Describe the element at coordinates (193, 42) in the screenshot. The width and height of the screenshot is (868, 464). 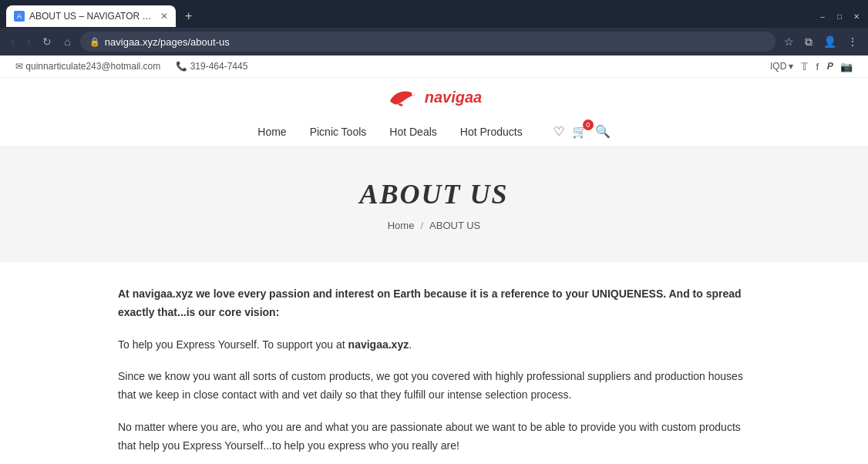
I see `address-path: /pages/about-us` at that location.